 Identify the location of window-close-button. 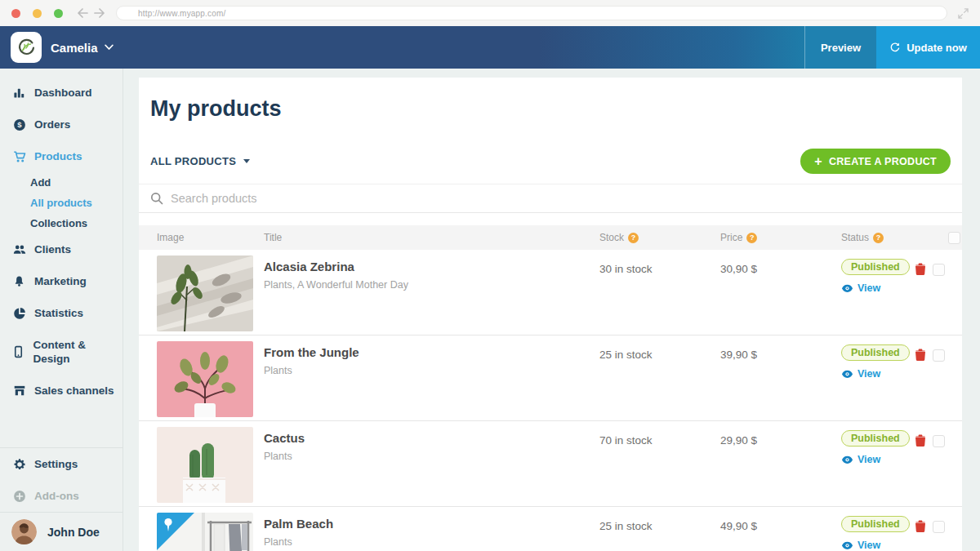
(16, 13).